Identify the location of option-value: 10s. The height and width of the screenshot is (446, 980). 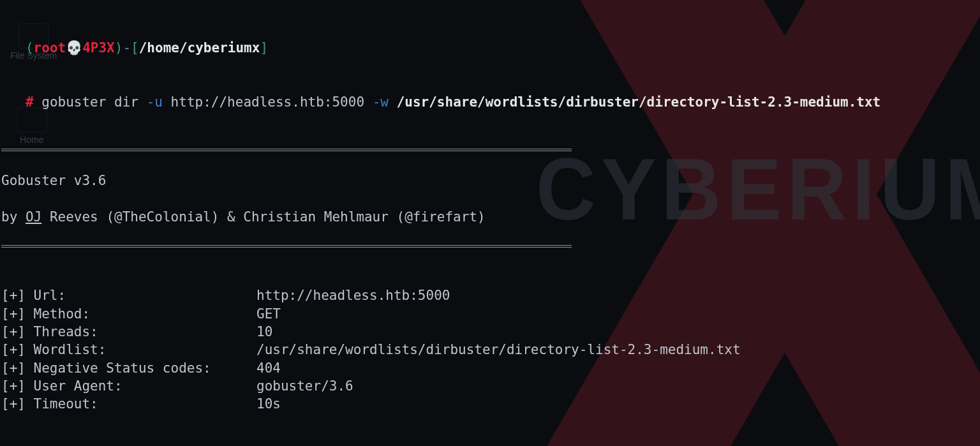
(618, 404).